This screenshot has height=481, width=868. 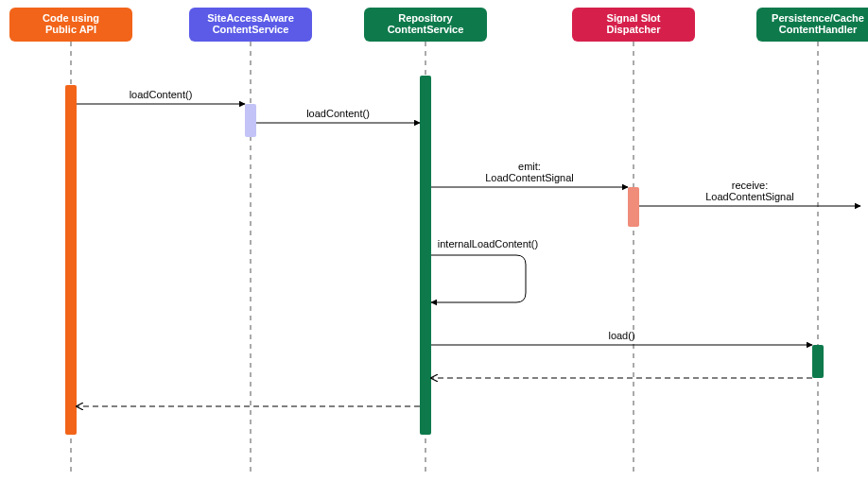 I want to click on participant-label-sig: Signal SlotDispatcher, so click(x=634, y=24).